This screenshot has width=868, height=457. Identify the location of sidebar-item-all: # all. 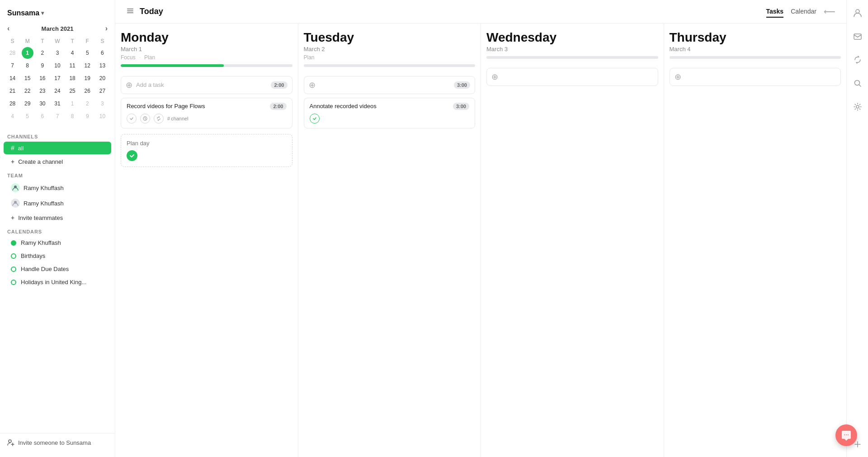
(57, 148).